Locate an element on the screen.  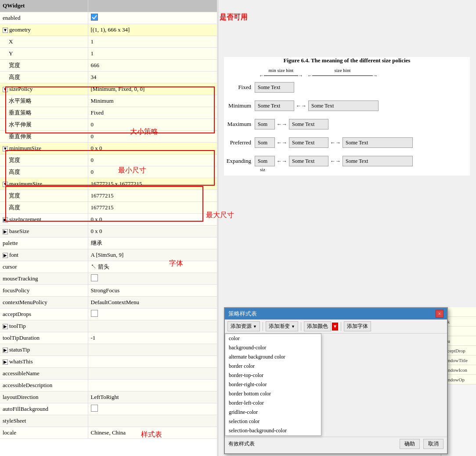
dialog-content: color background-color alternate backgro… is located at coordinates (336, 392).